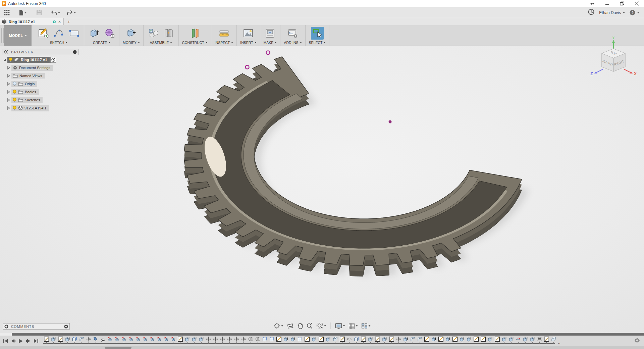 The height and width of the screenshot is (349, 644). I want to click on orbit-icon, so click(278, 326).